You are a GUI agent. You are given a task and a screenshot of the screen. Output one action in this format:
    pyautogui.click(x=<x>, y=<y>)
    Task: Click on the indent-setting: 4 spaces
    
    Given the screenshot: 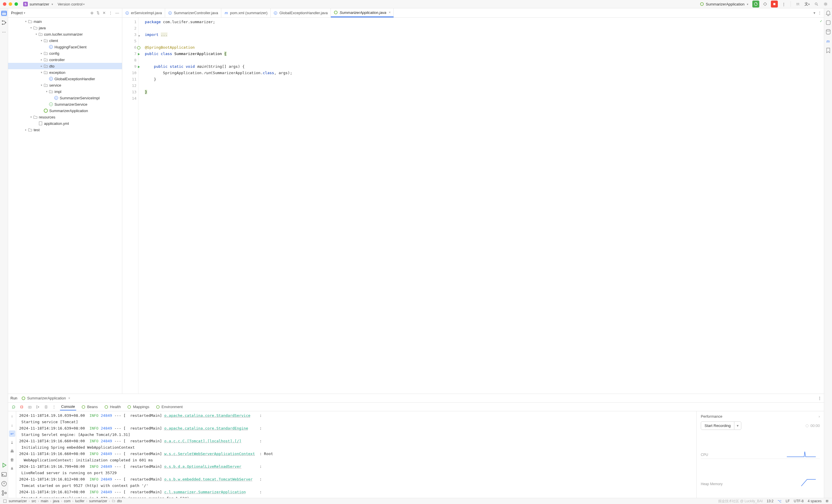 What is the action you would take?
    pyautogui.click(x=814, y=501)
    